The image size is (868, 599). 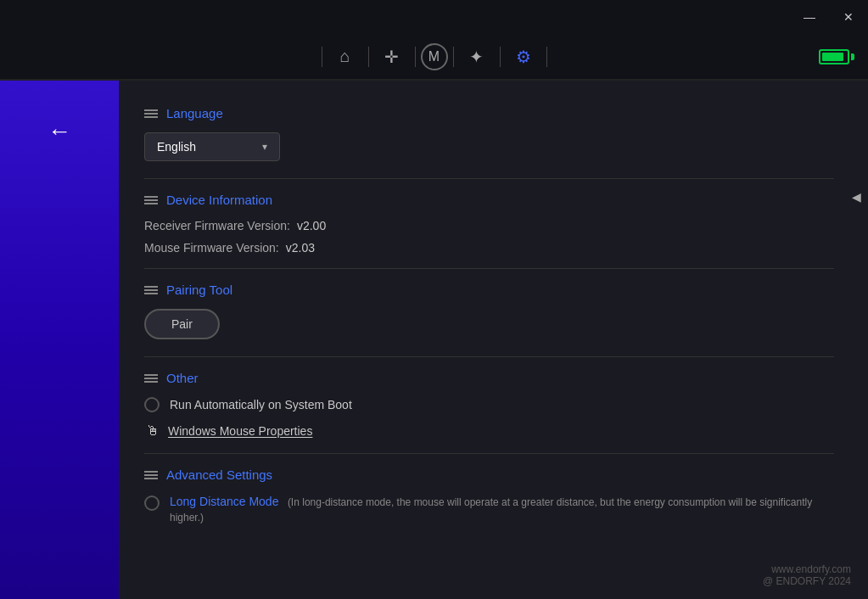 I want to click on mouse-icon: 🖱, so click(x=153, y=431).